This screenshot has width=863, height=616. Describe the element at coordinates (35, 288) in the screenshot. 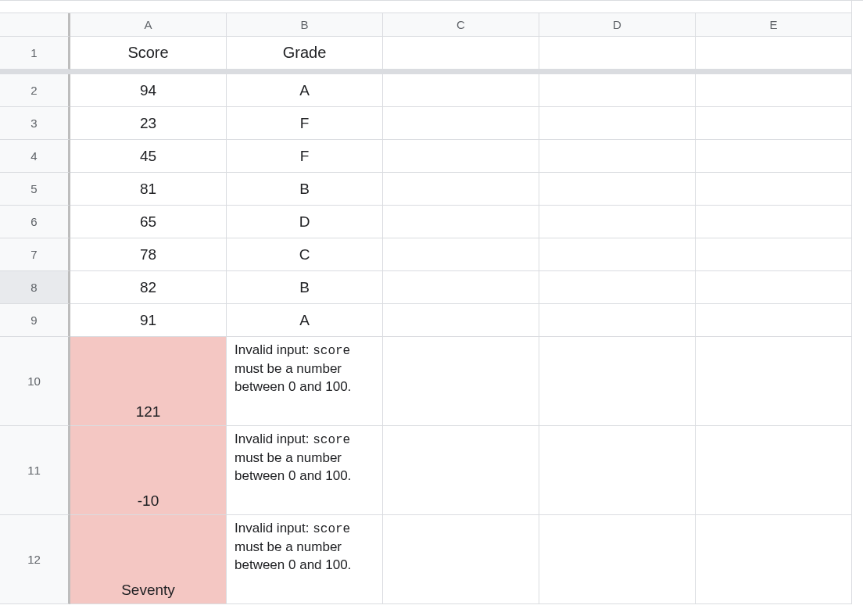

I see `row-header-8: 8` at that location.